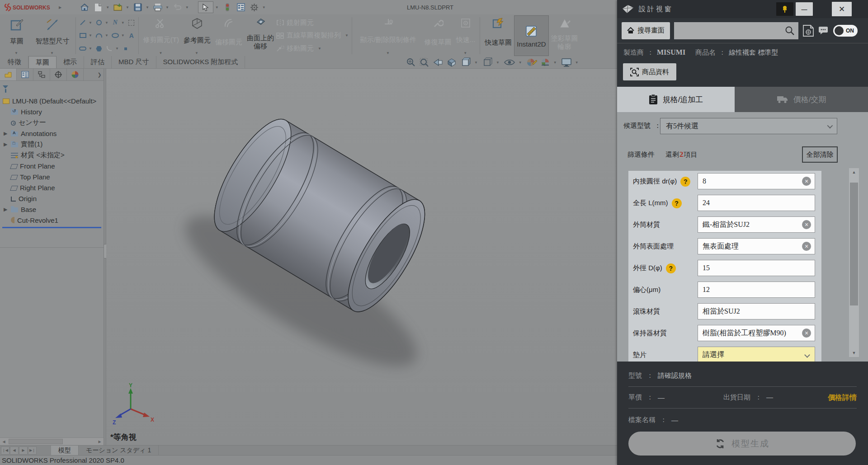 This screenshot has width=868, height=465. I want to click on tree-pane-splitter, so click(52, 248).